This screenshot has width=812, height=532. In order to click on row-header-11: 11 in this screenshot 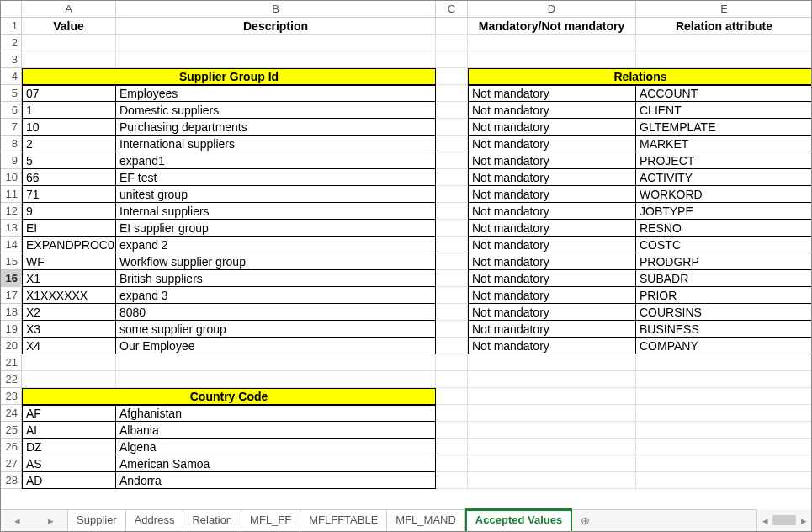, I will do `click(12, 194)`.